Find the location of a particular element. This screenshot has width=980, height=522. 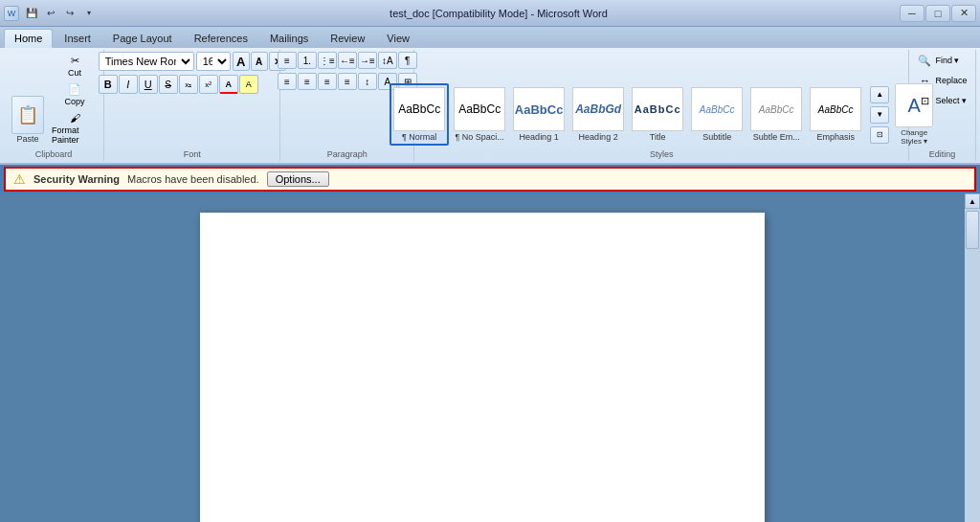

align-left-btn: ≡ is located at coordinates (287, 81).